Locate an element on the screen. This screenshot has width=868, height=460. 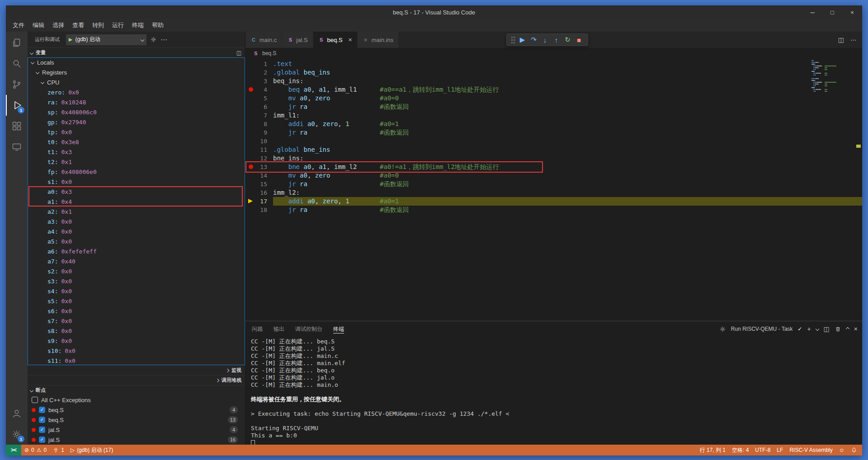
code-text: imm_l1: is located at coordinates (568, 116).